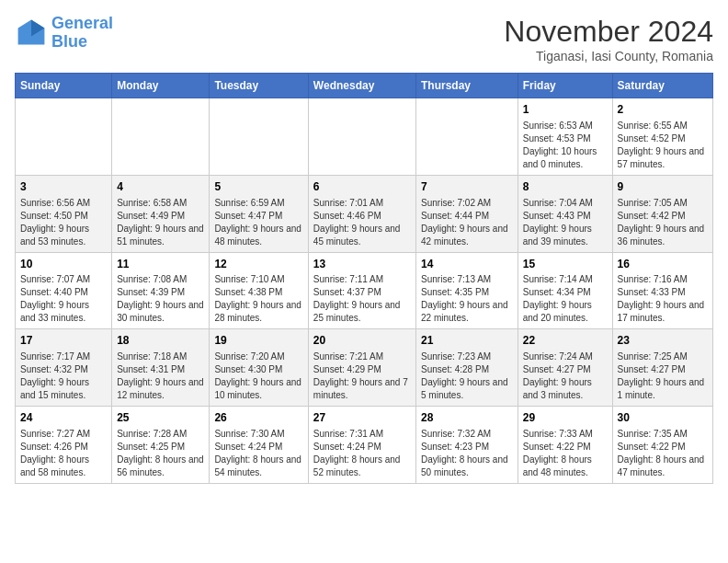 Image resolution: width=728 pixels, height=563 pixels. What do you see at coordinates (160, 223) in the screenshot?
I see `day-info: Sunrise: 6:58 AMSunset: 4:49 PMDaylight:…` at bounding box center [160, 223].